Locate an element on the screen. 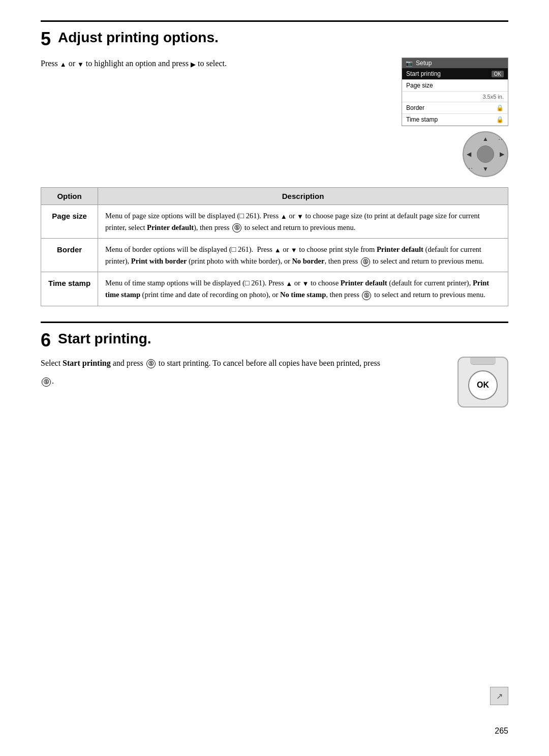 Image resolution: width=549 pixels, height=756 pixels. setup-screen: 📷 Setup Start printing OK Page size 3.5x… is located at coordinates (455, 92).